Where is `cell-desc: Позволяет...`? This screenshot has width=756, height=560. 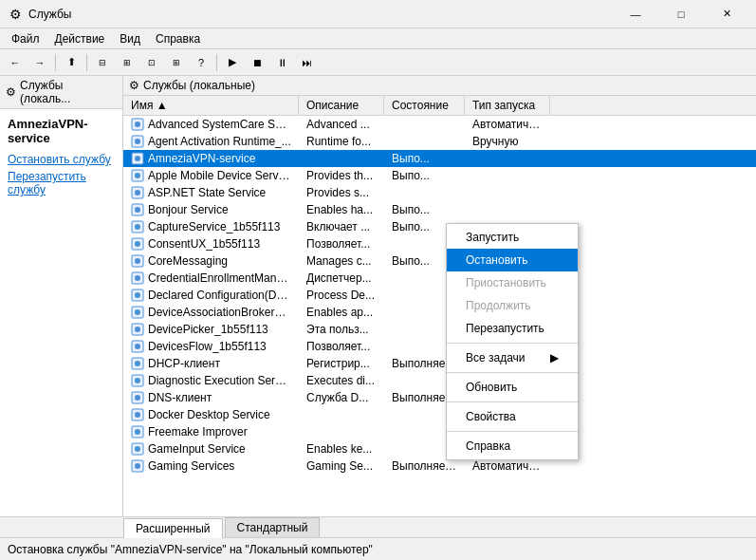
cell-desc: Позволяет... is located at coordinates (341, 244).